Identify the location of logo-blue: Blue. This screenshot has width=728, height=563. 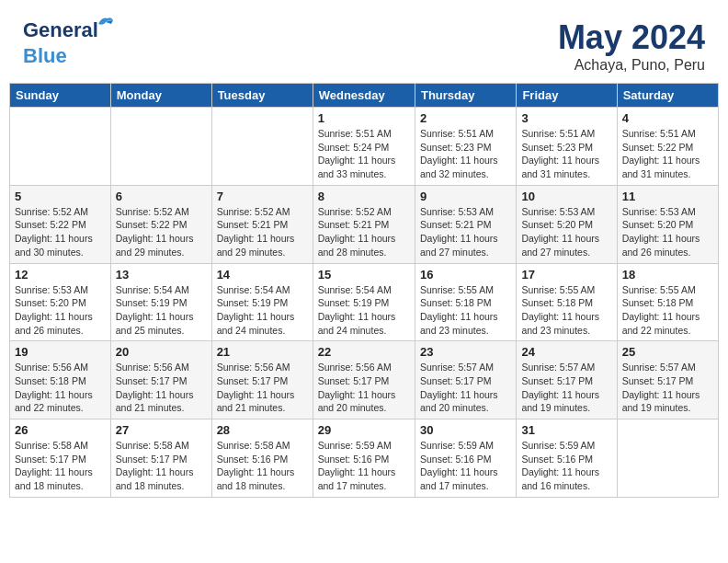
(45, 56).